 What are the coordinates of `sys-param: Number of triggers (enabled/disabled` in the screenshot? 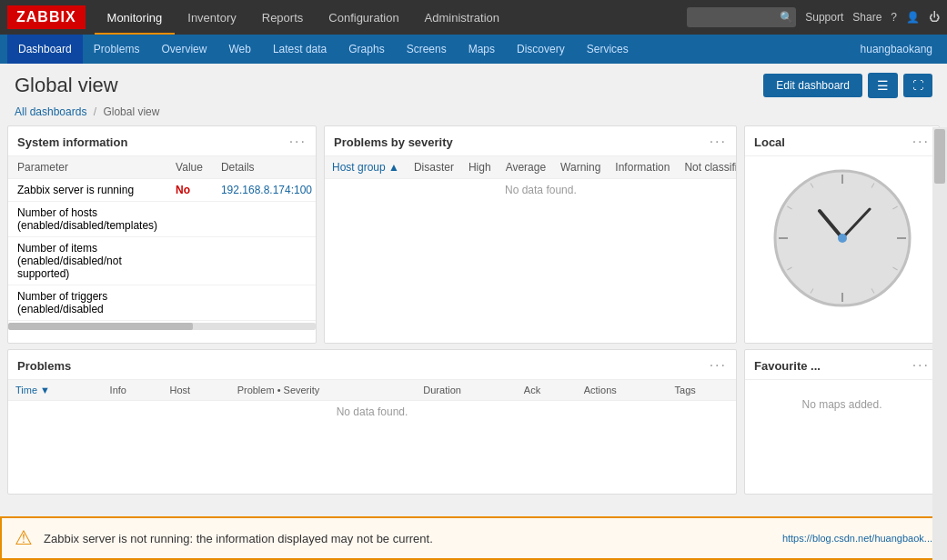 It's located at (87, 304).